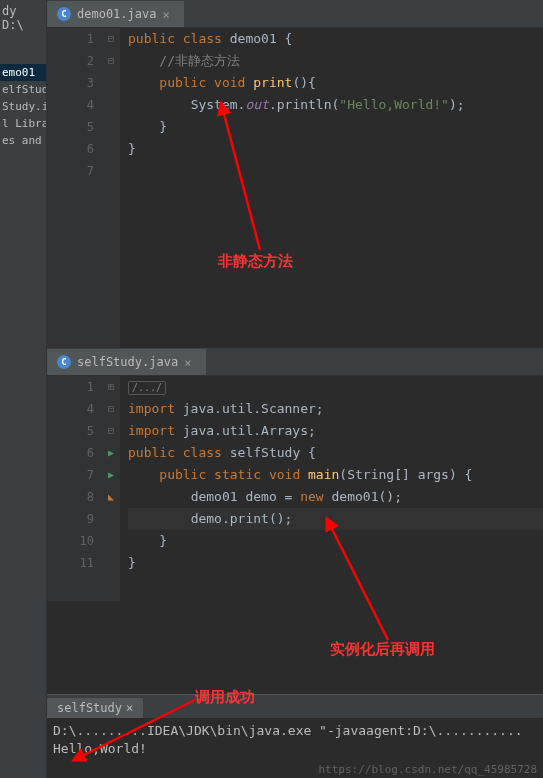 This screenshot has height=778, width=543. Describe the element at coordinates (128, 362) in the screenshot. I see `tab-label: selfStudy.java` at that location.